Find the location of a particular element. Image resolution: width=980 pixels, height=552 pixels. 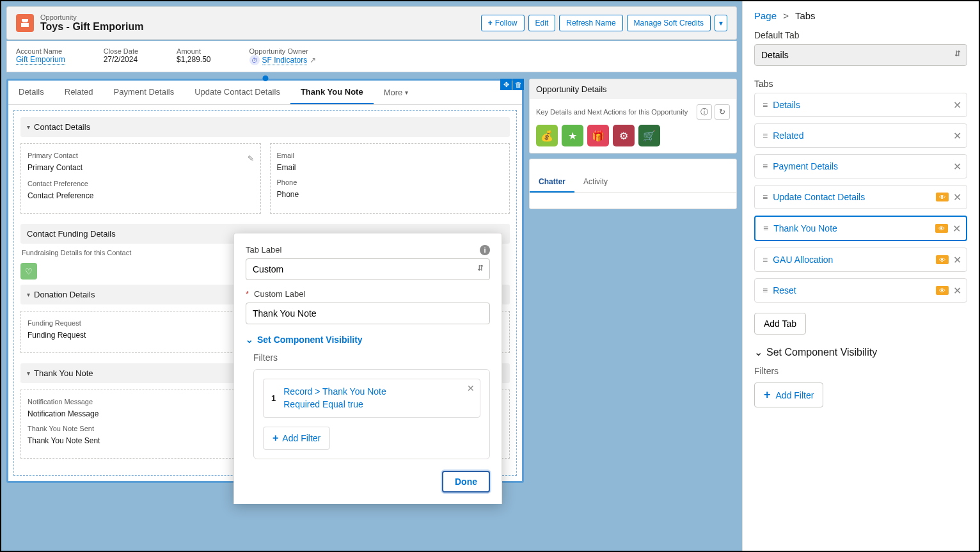

star-icon: ★ is located at coordinates (573, 136).